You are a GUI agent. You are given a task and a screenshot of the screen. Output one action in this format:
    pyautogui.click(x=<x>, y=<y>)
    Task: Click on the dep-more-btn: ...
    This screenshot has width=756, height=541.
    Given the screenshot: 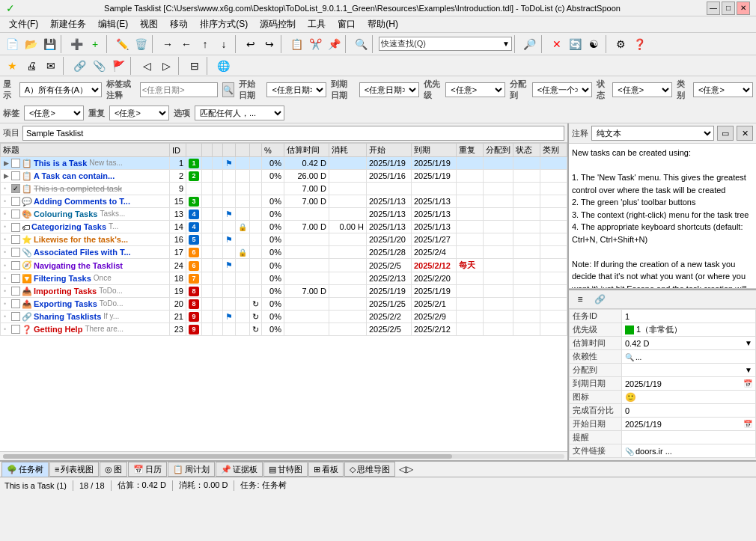 What is the action you would take?
    pyautogui.click(x=638, y=358)
    